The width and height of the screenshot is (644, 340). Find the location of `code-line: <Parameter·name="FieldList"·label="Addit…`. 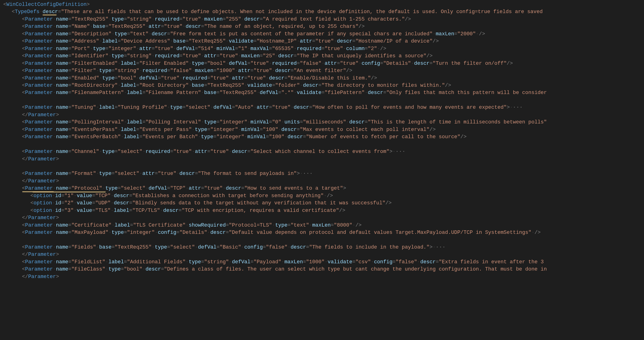

code-line: <Parameter·name="FieldList"·label="Addit… is located at coordinates (324, 262).